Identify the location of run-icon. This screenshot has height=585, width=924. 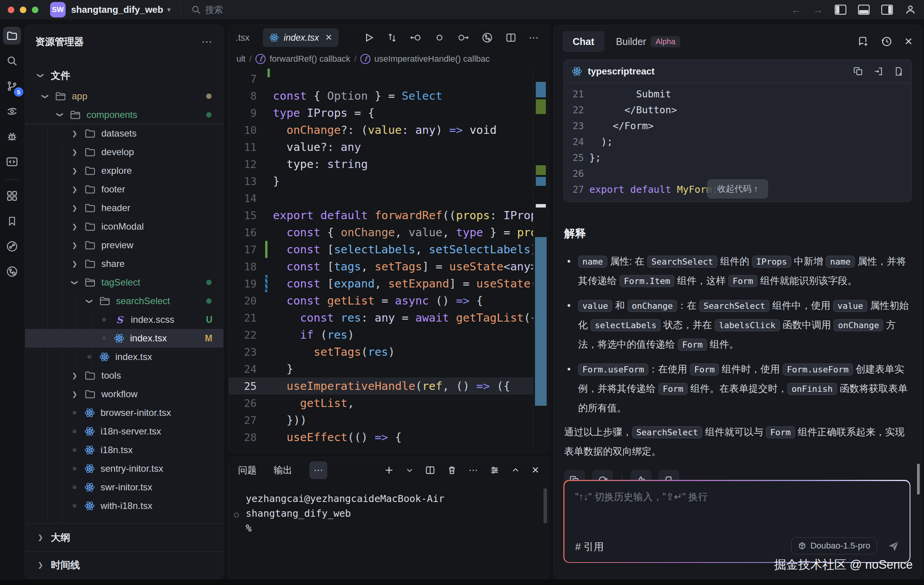
(369, 38).